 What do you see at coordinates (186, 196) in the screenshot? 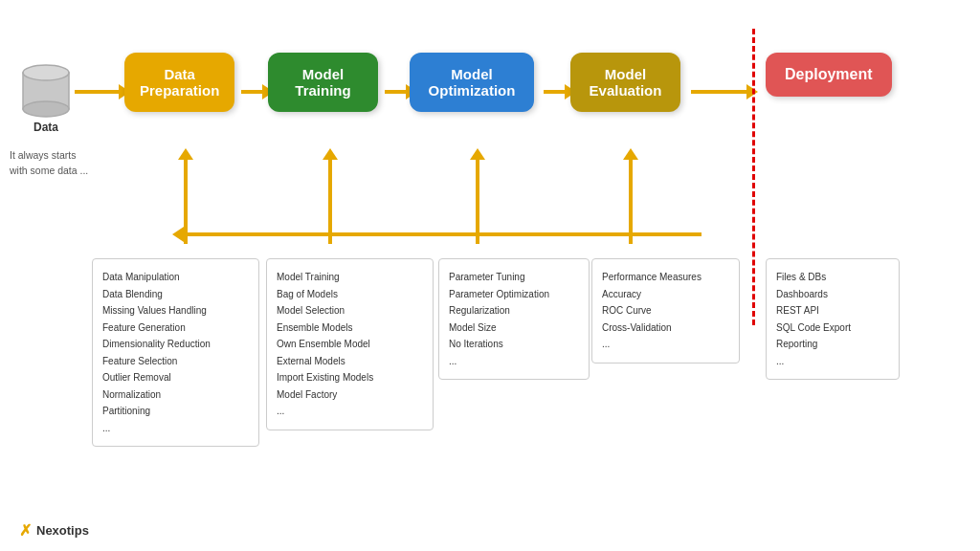
I see `up-arrow-data-prep` at bounding box center [186, 196].